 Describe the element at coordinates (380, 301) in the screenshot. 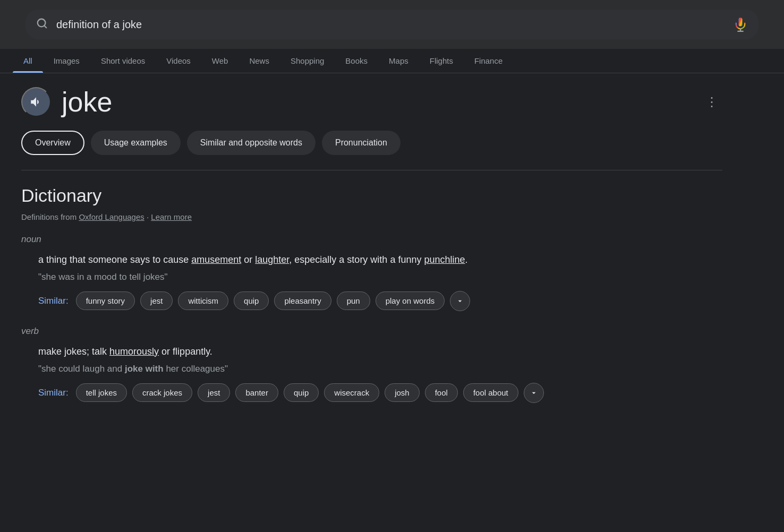

I see `noun-similar-row: Similar: funny story jest witticism quip…` at that location.